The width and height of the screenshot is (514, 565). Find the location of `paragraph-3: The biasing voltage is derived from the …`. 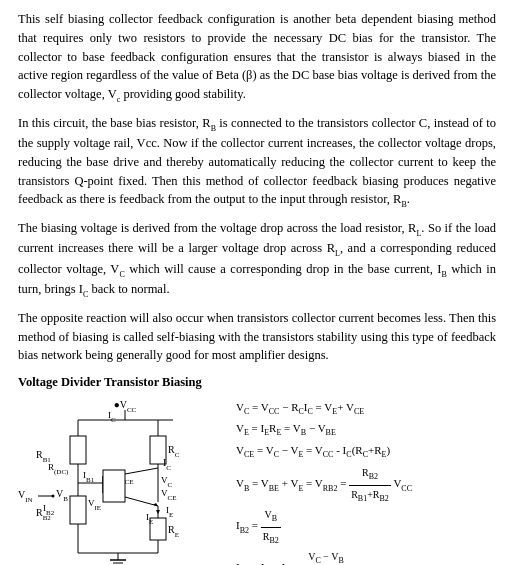

paragraph-3: The biasing voltage is derived from the … is located at coordinates (257, 260).